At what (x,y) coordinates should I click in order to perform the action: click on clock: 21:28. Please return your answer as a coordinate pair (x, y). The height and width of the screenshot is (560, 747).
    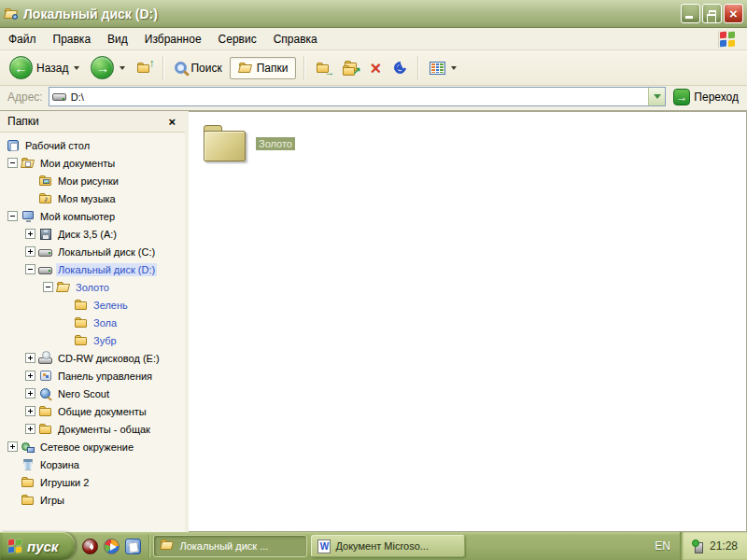
    Looking at the image, I should click on (724, 546).